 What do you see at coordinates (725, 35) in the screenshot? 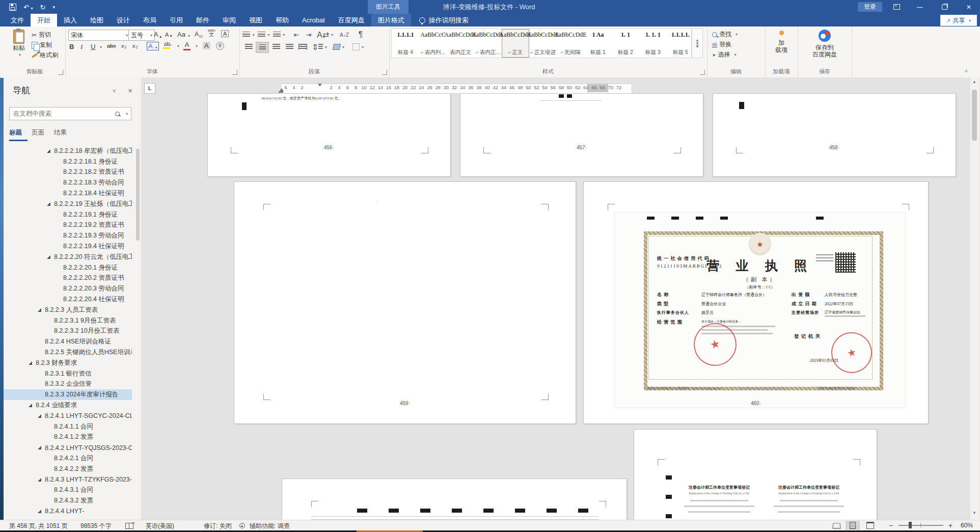
I see `find-button: 查找▾` at bounding box center [725, 35].